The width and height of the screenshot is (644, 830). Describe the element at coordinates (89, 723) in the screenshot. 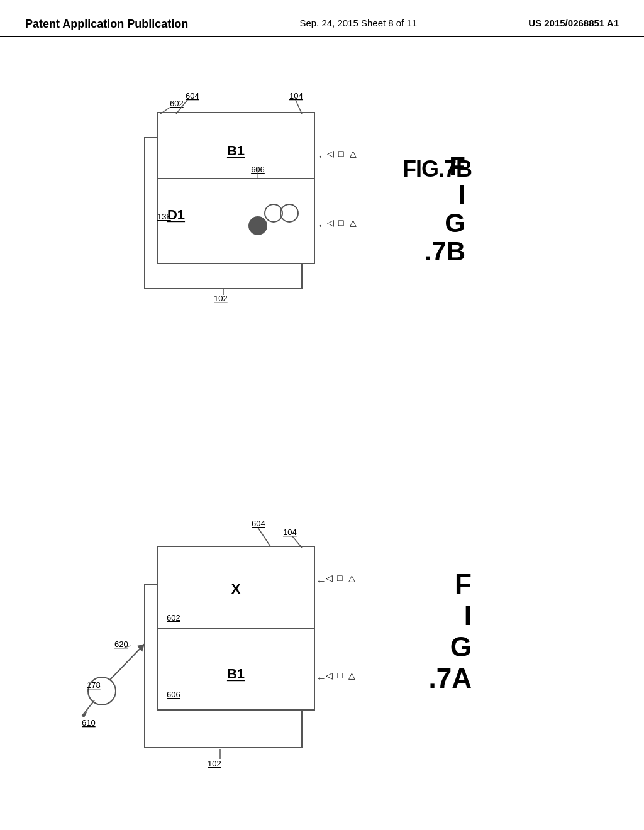

I see `svg-text: 610` at that location.